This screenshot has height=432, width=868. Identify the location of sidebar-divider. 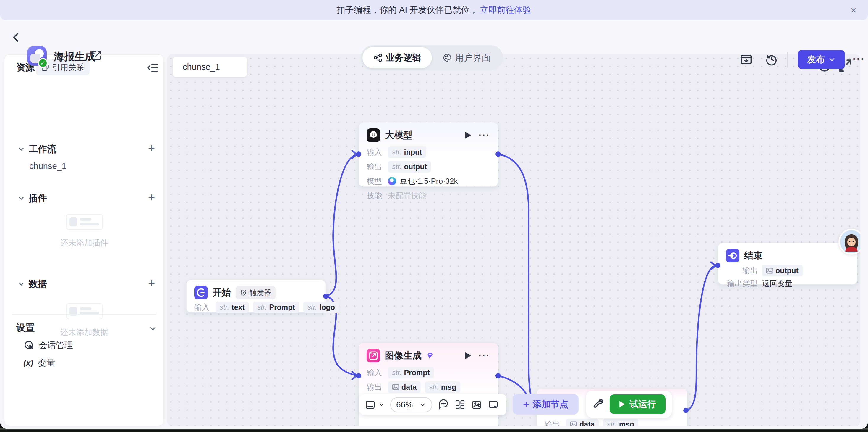
(84, 314).